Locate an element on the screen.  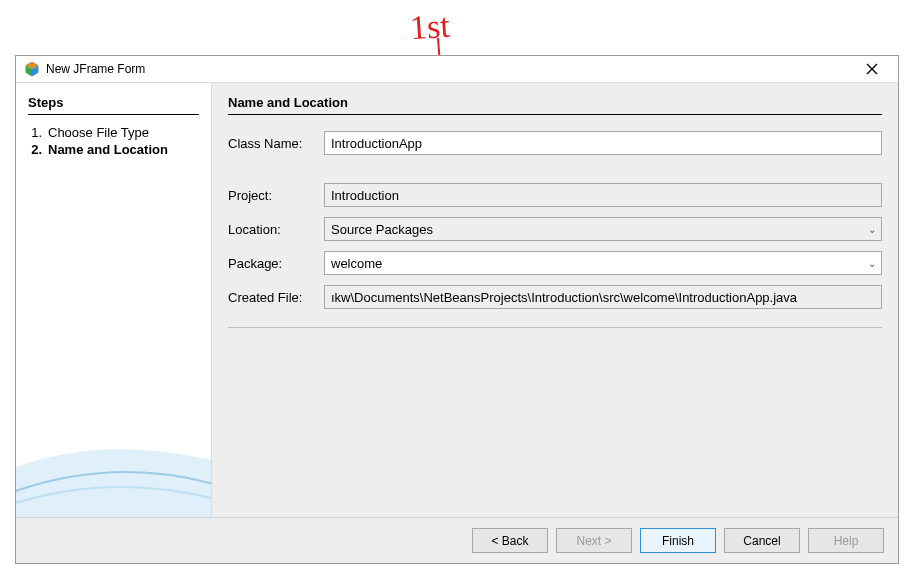
step-num: 1. is located at coordinates (35, 132).